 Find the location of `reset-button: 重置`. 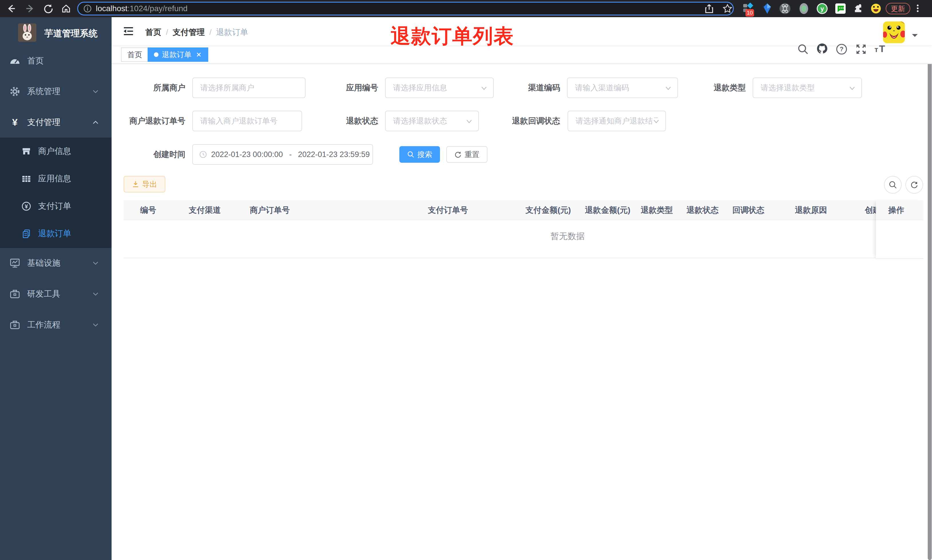

reset-button: 重置 is located at coordinates (467, 154).